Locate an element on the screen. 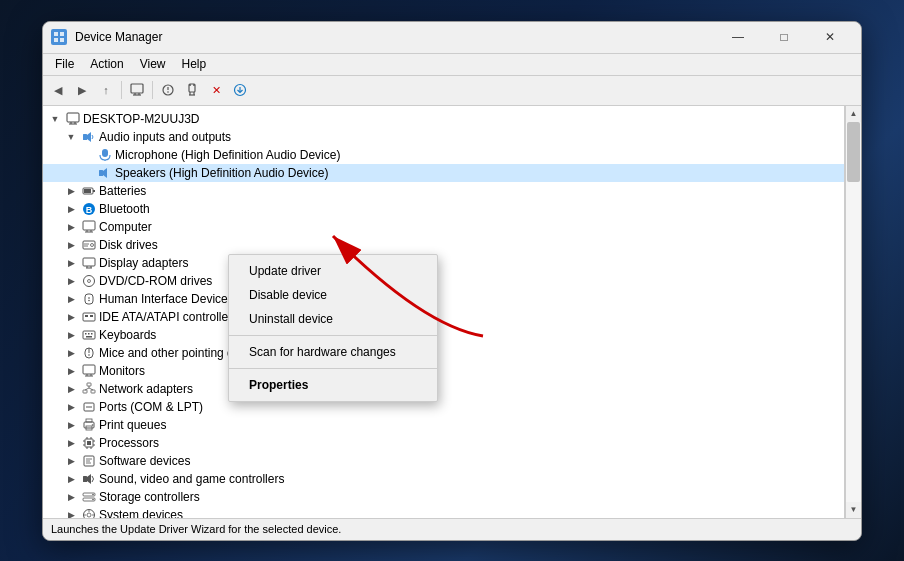 The image size is (904, 561). expand-sound: ▶ is located at coordinates (71, 479).